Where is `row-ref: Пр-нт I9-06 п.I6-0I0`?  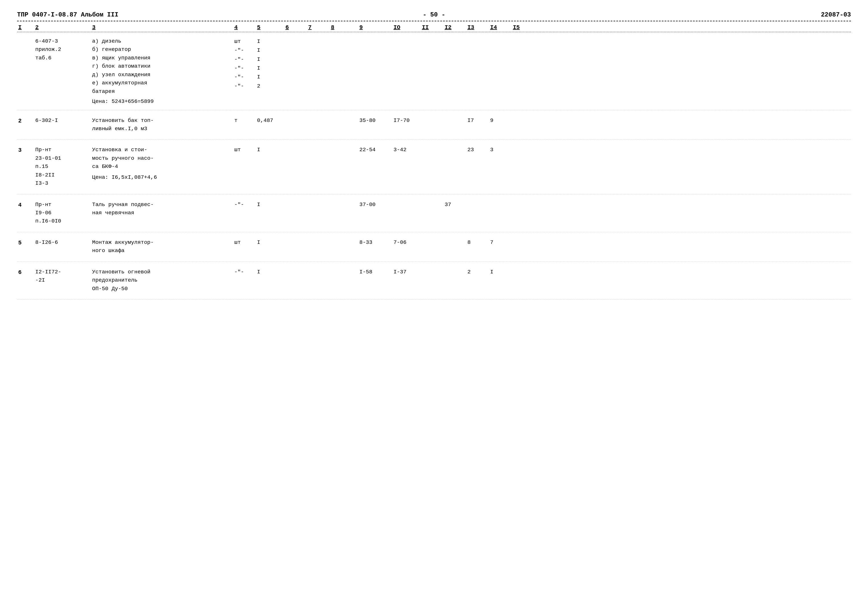
row-ref: Пр-нт I9-06 п.I6-0I0 is located at coordinates (63, 213).